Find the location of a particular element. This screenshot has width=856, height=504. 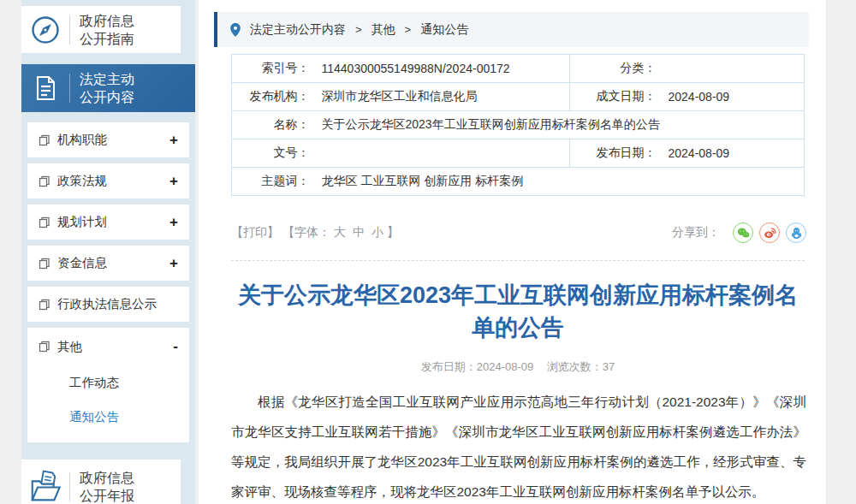

category-label: 分类： is located at coordinates (615, 68).